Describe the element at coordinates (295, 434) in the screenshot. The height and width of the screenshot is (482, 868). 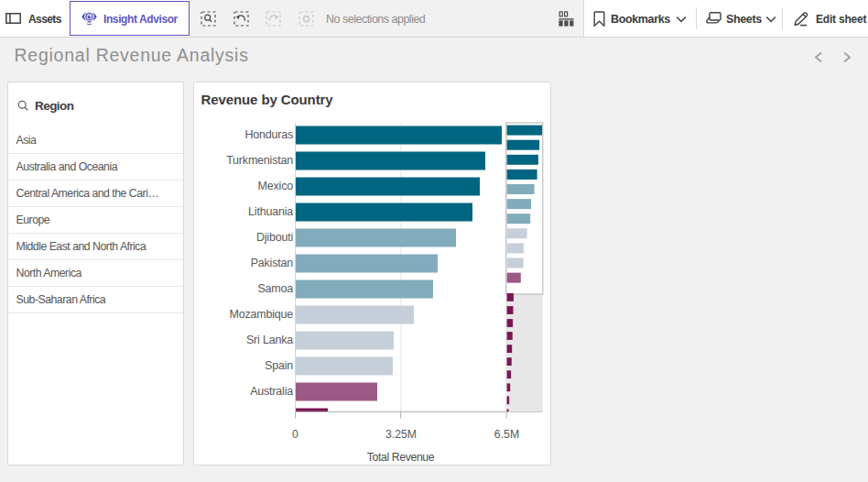
I see `svg-text: 0` at that location.